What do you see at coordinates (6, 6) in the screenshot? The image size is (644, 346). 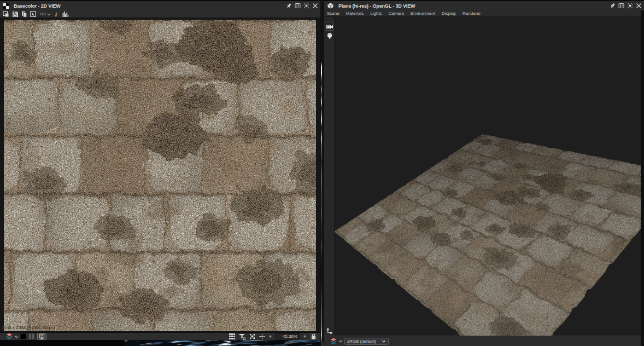 I see `checker-2d-icon` at bounding box center [6, 6].